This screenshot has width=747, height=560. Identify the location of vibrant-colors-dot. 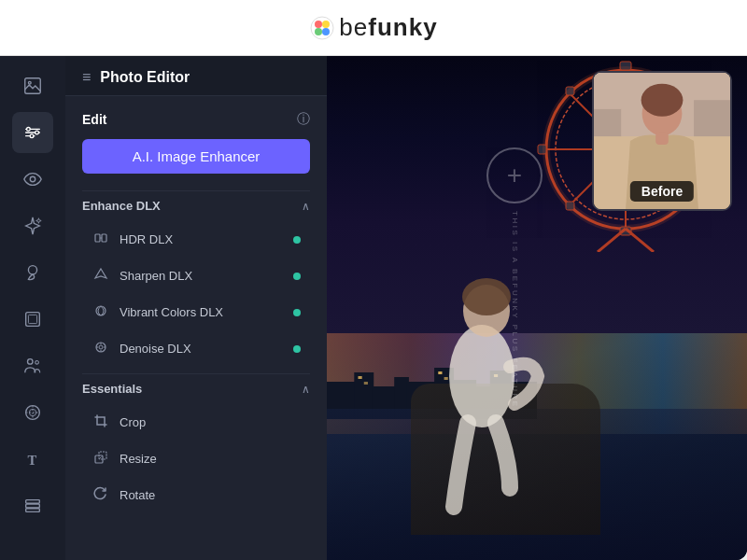
(297, 313).